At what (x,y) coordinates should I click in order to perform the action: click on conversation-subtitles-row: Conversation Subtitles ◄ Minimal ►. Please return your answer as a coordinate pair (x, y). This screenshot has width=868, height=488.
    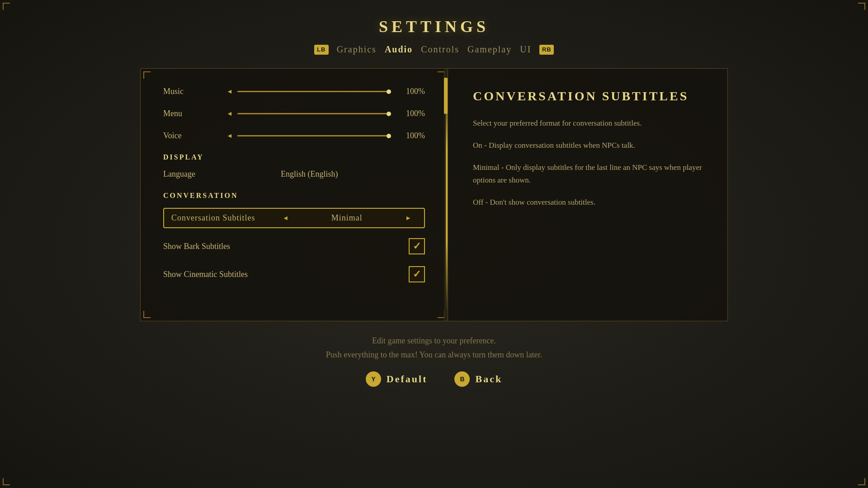
    Looking at the image, I should click on (294, 218).